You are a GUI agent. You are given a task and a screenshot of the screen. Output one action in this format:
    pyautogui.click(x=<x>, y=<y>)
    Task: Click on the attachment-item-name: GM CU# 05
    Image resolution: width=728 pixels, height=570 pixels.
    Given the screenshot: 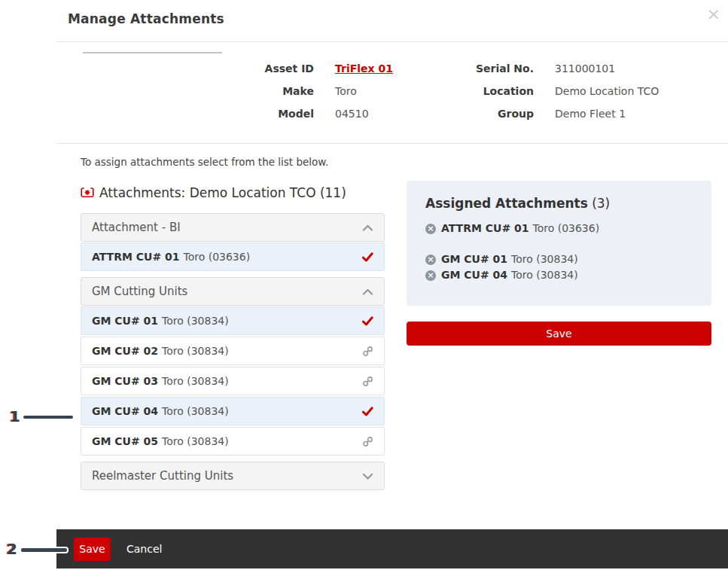 What is the action you would take?
    pyautogui.click(x=125, y=441)
    